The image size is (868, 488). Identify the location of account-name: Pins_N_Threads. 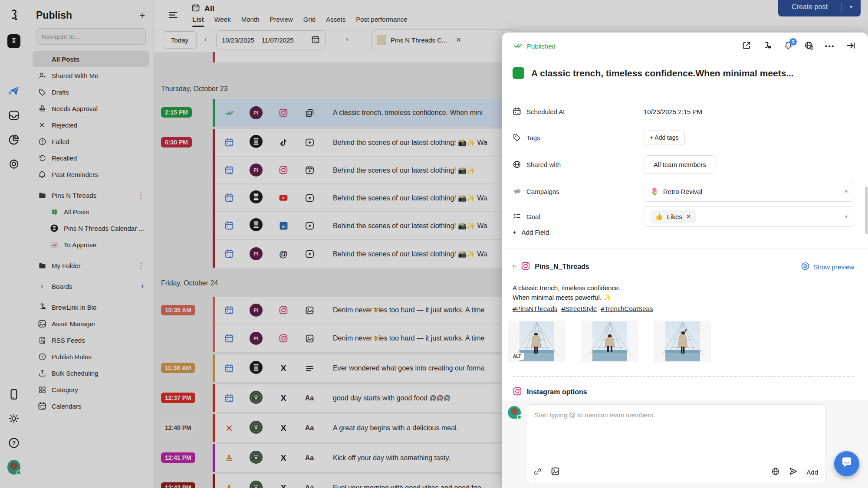
(562, 267).